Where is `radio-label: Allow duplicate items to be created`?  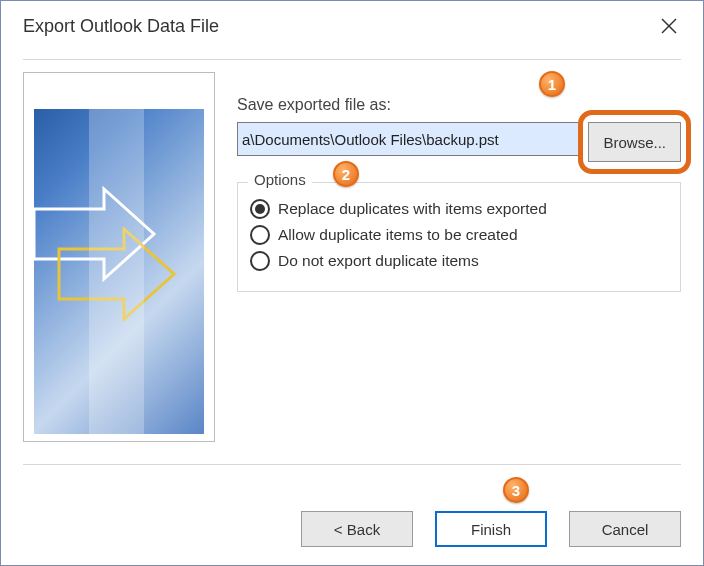 radio-label: Allow duplicate items to be created is located at coordinates (398, 235).